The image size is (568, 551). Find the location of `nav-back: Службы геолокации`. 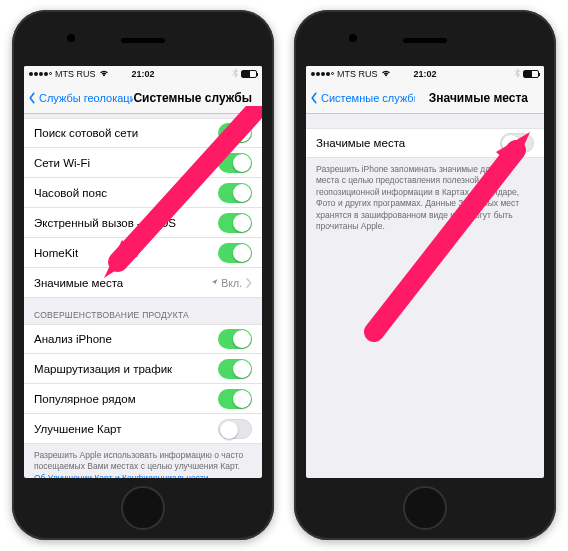

nav-back: Службы геолокации is located at coordinates (78, 98).